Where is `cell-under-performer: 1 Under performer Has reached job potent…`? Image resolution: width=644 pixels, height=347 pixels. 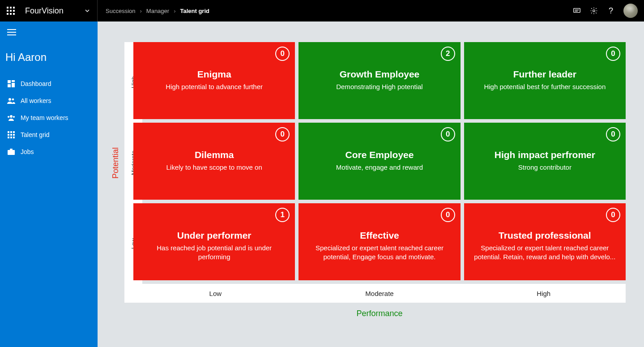
cell-under-performer: 1 Under performer Has reached job potent… is located at coordinates (214, 242).